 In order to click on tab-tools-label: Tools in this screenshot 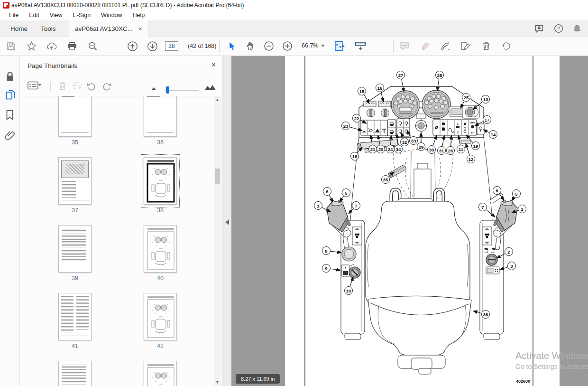, I will do `click(48, 28)`.